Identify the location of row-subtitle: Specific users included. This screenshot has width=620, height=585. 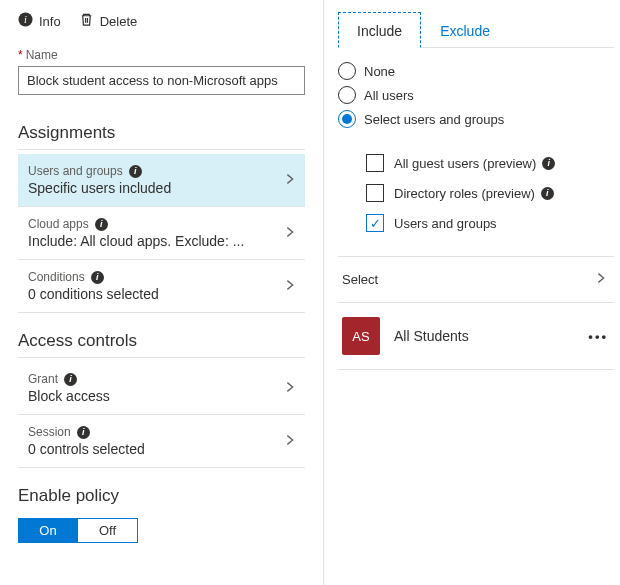
(100, 188).